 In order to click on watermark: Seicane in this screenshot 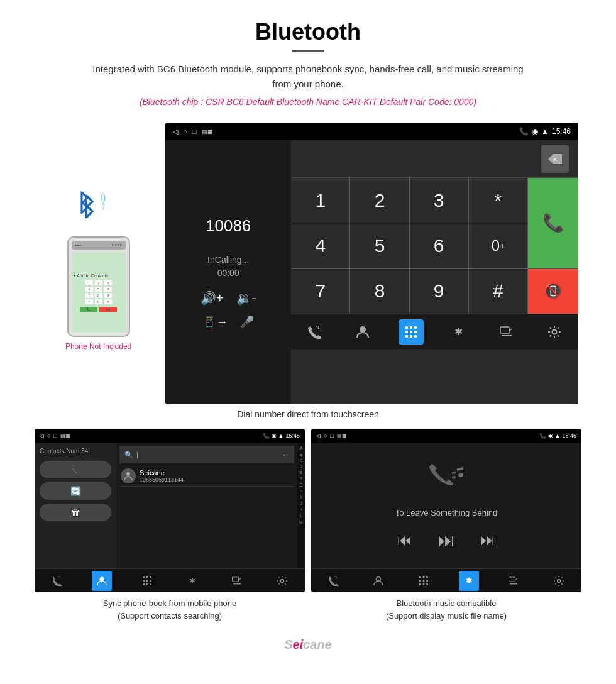, I will do `click(308, 645)`.